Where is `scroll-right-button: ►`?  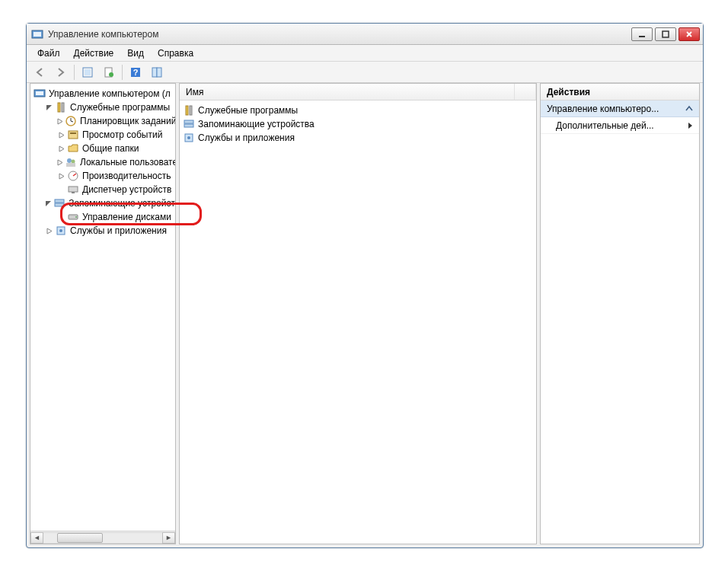 scroll-right-button: ► is located at coordinates (169, 538).